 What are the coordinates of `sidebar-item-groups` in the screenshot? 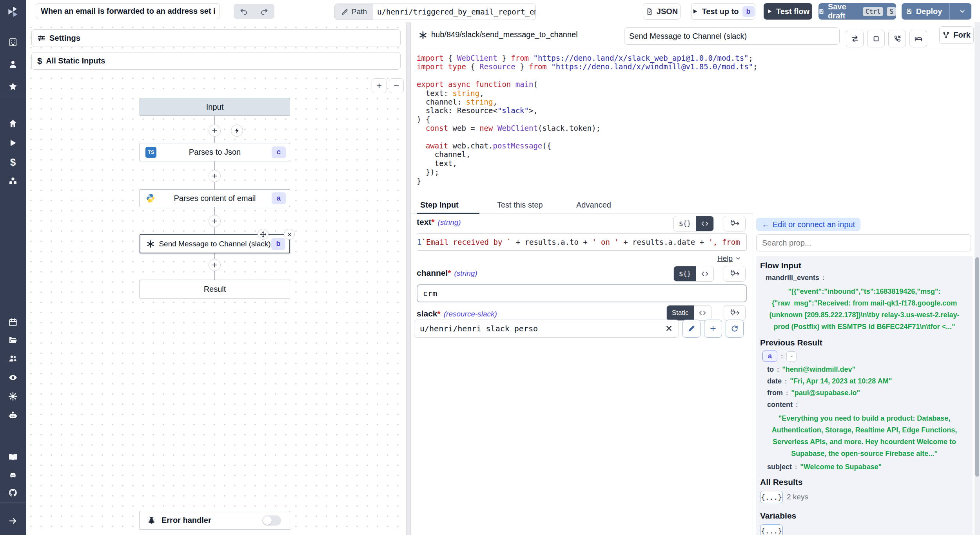 It's located at (13, 358).